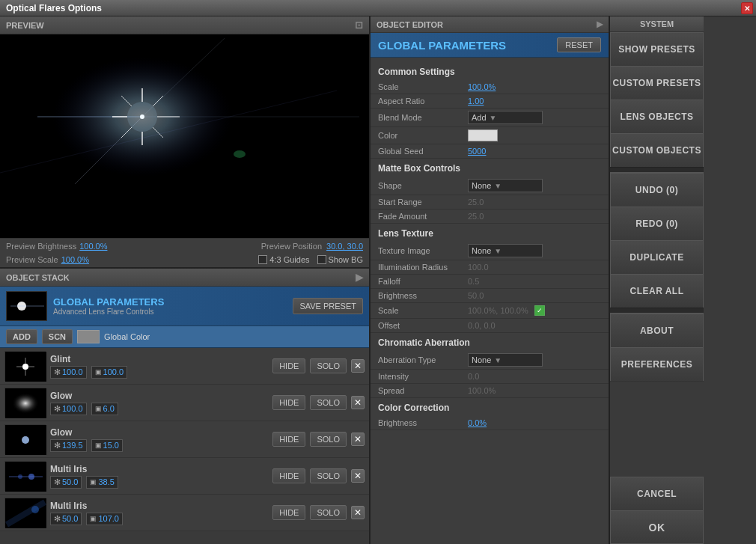 The height and width of the screenshot is (544, 756). What do you see at coordinates (657, 364) in the screenshot?
I see `preferences-button: PREFERENCES` at bounding box center [657, 364].